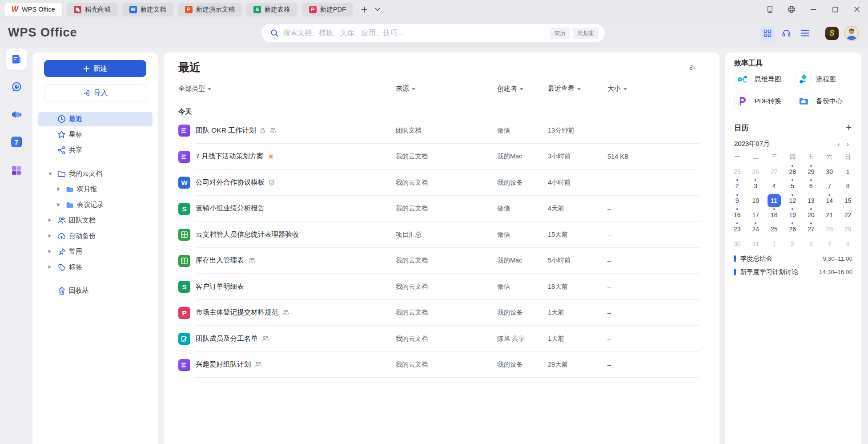 The height and width of the screenshot is (444, 868). Describe the element at coordinates (272, 10) in the screenshot. I see `tab-doc-4: S新建表格` at that location.